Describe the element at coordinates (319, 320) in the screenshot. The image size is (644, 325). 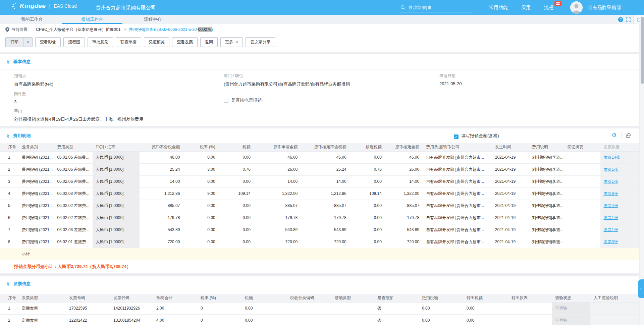
I see `table-row: 2定额发票122024221310018542044.0000.00否0.000…` at that location.